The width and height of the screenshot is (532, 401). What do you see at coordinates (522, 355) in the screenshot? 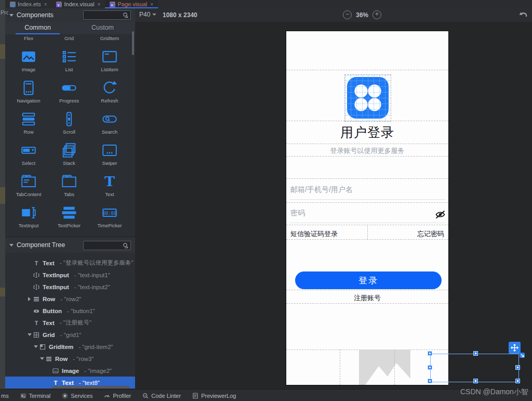
I see `resize-handle` at bounding box center [522, 355].